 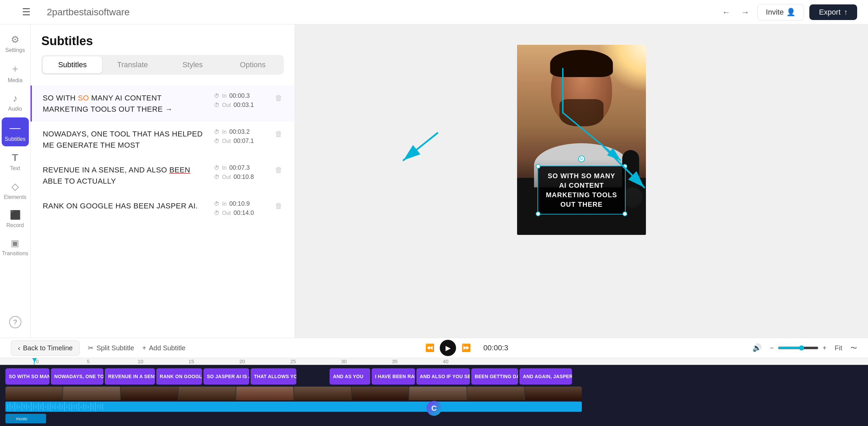 What do you see at coordinates (726, 12) in the screenshot?
I see `undo-button: ←` at bounding box center [726, 12].